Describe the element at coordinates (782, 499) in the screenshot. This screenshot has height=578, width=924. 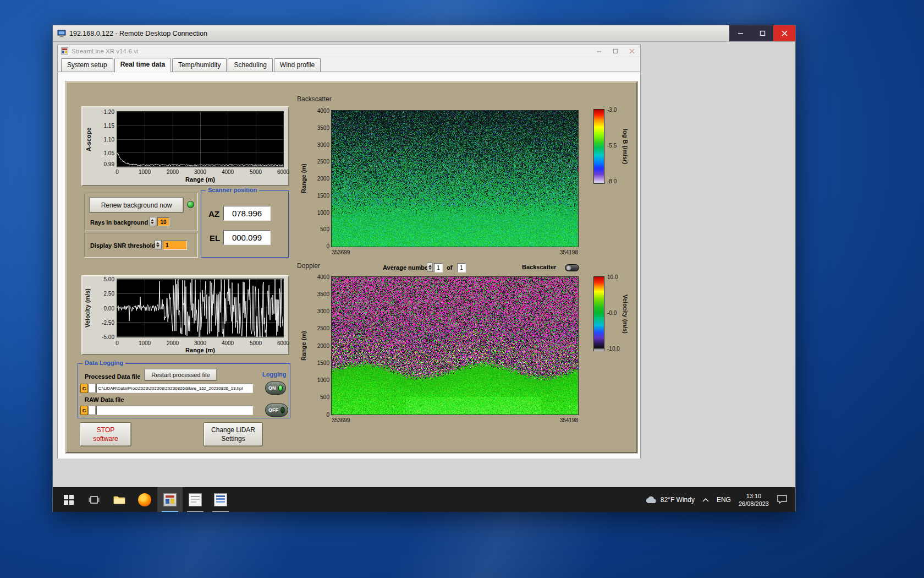
I see `notification-icon` at that location.